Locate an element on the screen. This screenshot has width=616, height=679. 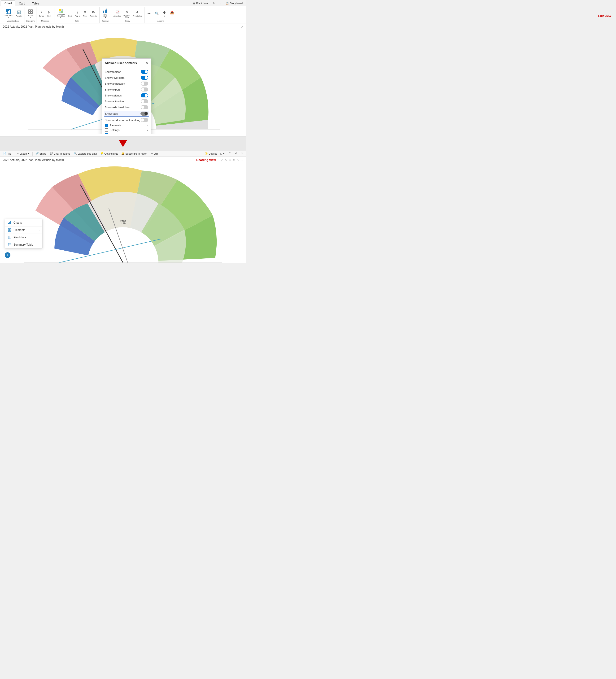
show-bookmark-toggle is located at coordinates (144, 120).